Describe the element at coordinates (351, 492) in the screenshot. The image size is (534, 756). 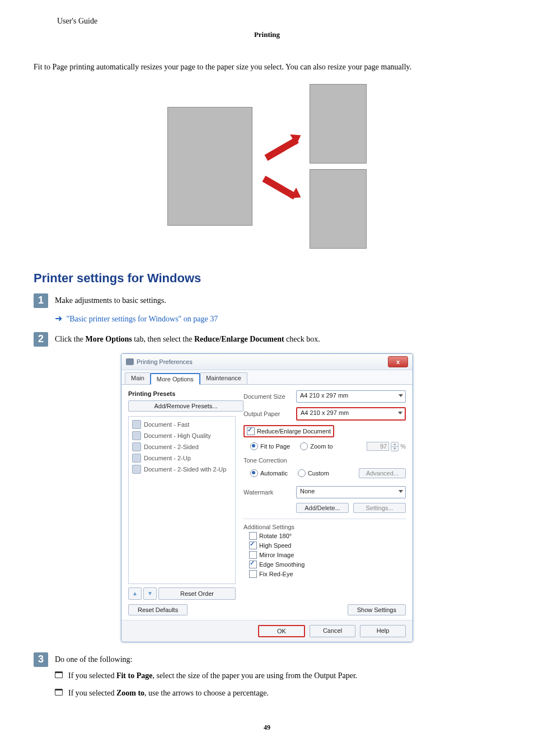
I see `watermark-select: None` at that location.